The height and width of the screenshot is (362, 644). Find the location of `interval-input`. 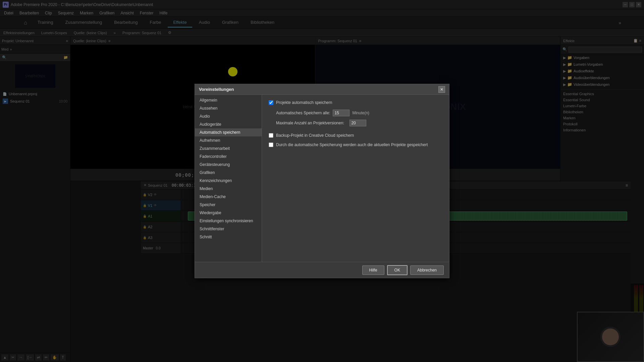

interval-input is located at coordinates (341, 113).